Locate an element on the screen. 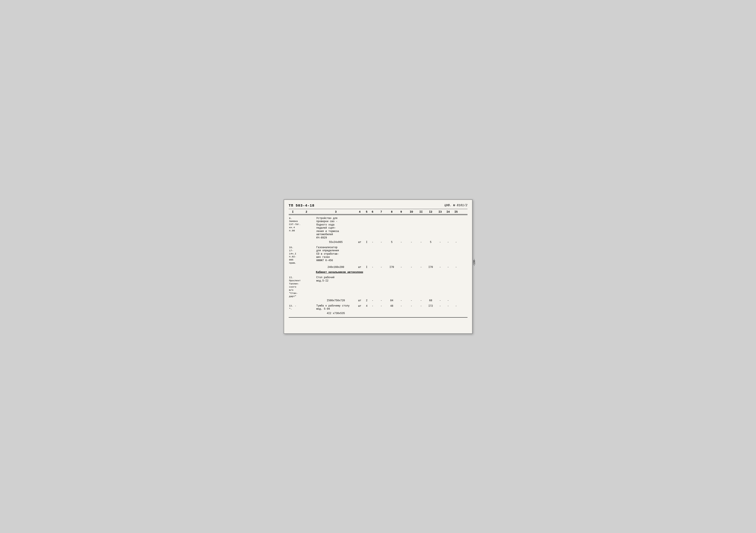 Image resolution: width=756 pixels, height=533 pixels. entry-9-c9: - is located at coordinates (401, 242).